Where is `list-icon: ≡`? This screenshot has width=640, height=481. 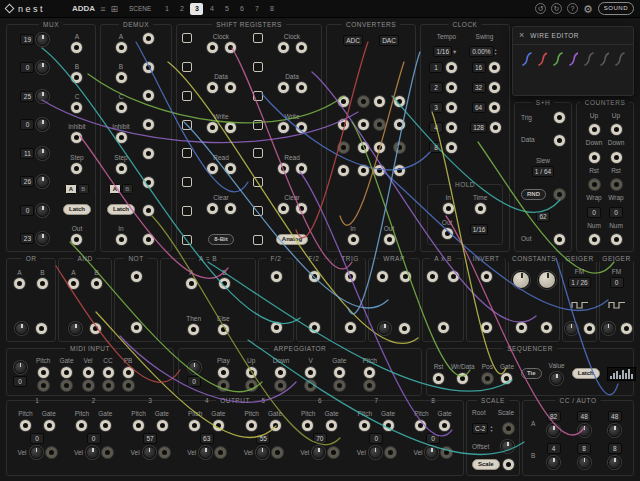 list-icon: ≡ is located at coordinates (102, 9).